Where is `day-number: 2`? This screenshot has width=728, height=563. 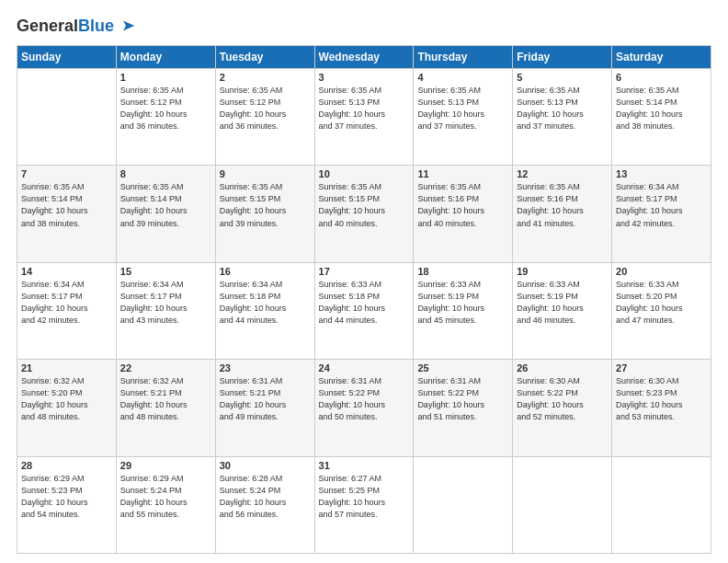
day-number: 2 is located at coordinates (265, 77).